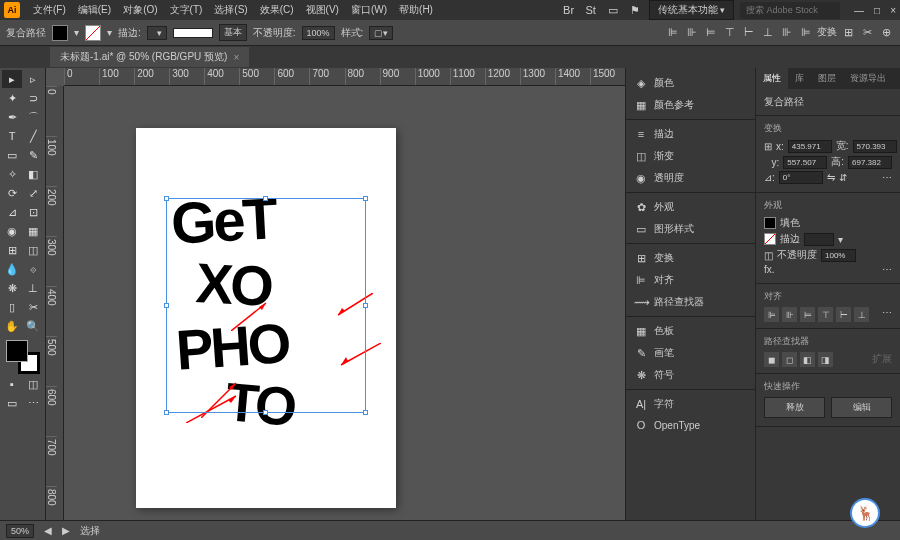 This screenshot has width=900, height=540. Describe the element at coordinates (887, 314) in the screenshot. I see `more-align-icon: ⋯` at that location.